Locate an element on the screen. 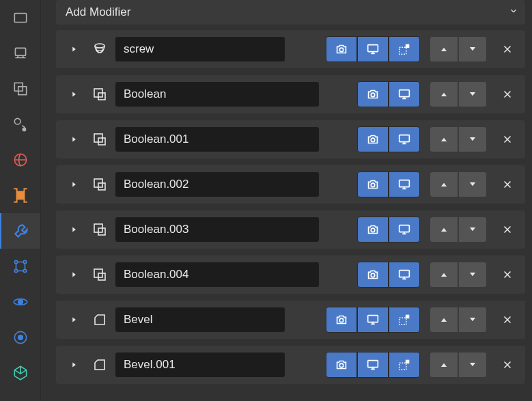  tab-output is located at coordinates (20, 53).